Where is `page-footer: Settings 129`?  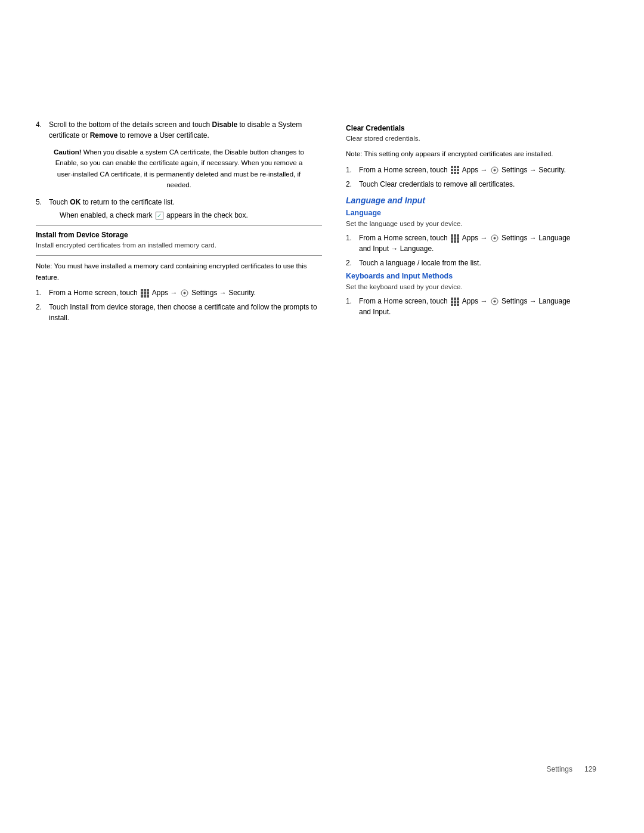 page-footer: Settings 129 is located at coordinates (571, 769).